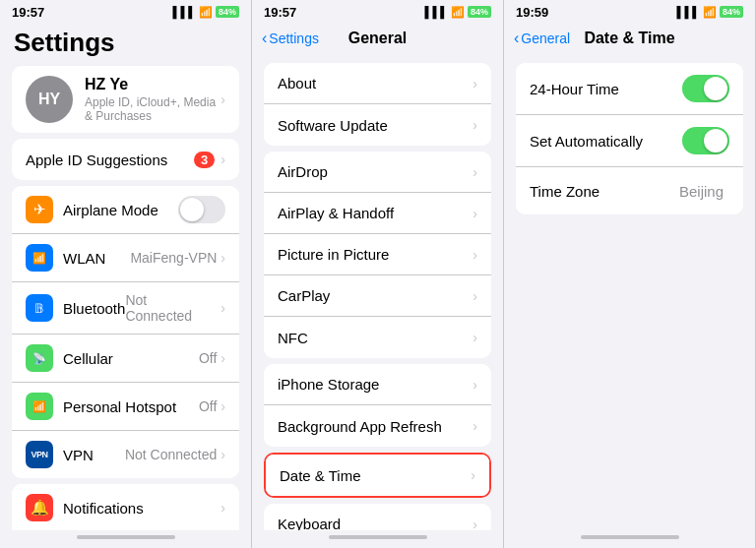 This screenshot has width=756, height=548. Describe the element at coordinates (378, 518) in the screenshot. I see `keyboard-section: Keyboard › Fonts › Language & Region › D…` at that location.